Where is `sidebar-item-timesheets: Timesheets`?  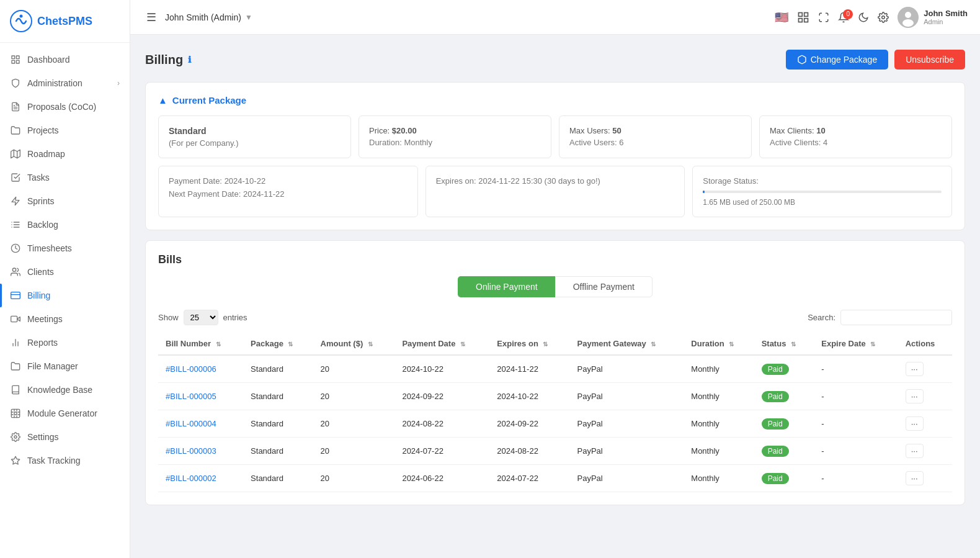
sidebar-item-timesheets: Timesheets is located at coordinates (65, 248).